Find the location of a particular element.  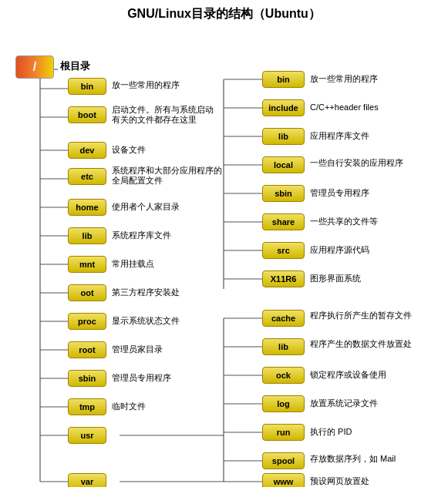

node-dev: dev is located at coordinates (87, 150).